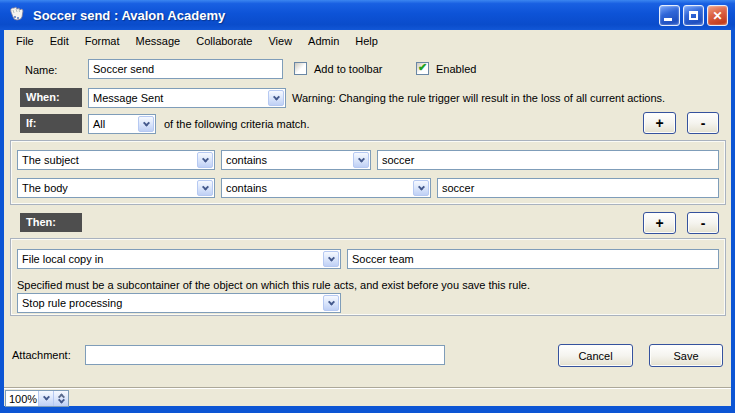 This screenshot has width=735, height=413. I want to click on zoom-level-value: 100%, so click(22, 398).